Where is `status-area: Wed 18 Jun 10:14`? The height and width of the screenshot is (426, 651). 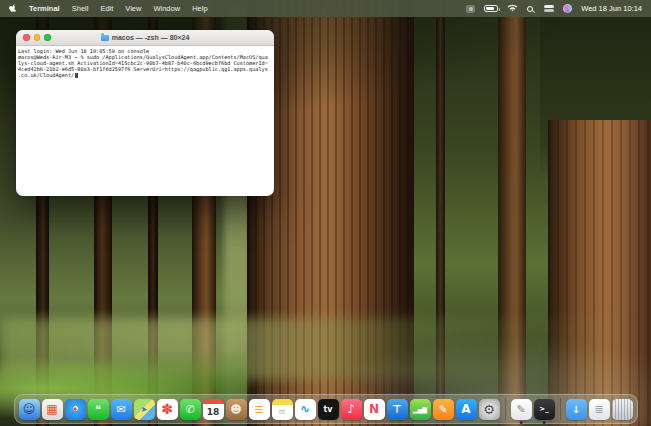
status-area: Wed 18 Jun 10:14 is located at coordinates (554, 8).